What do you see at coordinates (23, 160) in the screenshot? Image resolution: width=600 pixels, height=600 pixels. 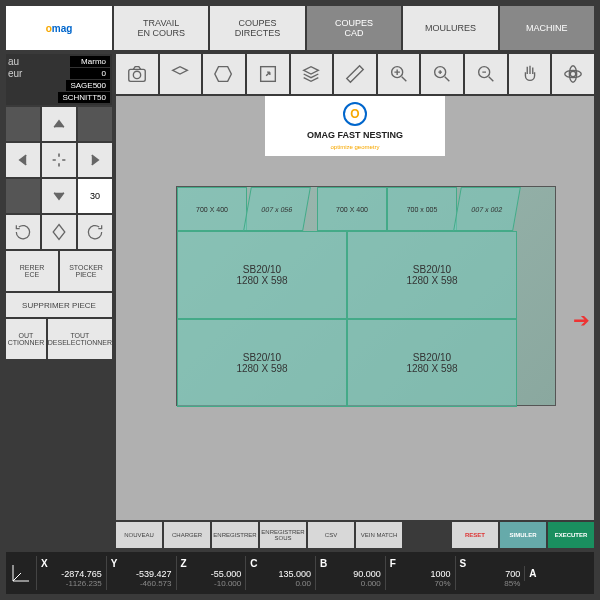 I see `nav-left` at bounding box center [23, 160].